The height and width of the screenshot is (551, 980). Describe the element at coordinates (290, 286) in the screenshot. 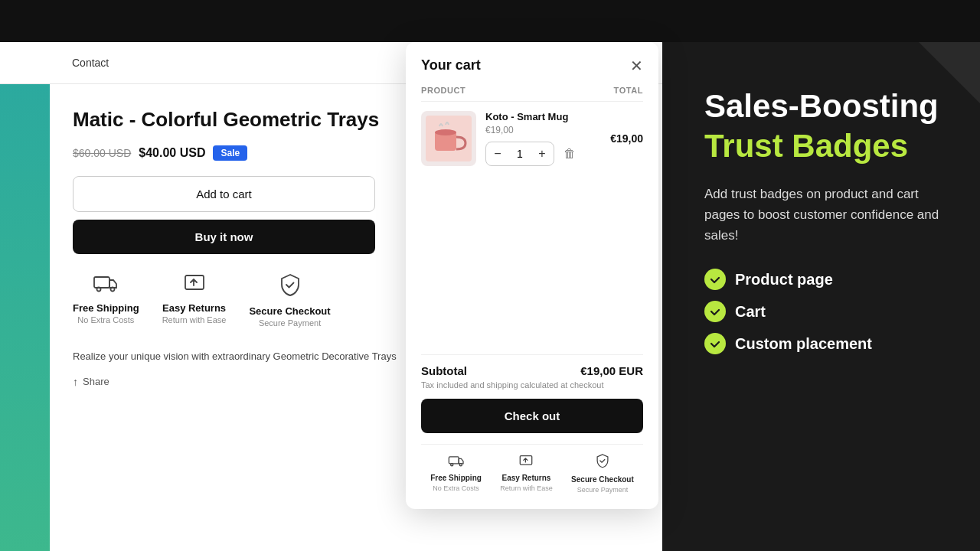

I see `secure-icon` at that location.